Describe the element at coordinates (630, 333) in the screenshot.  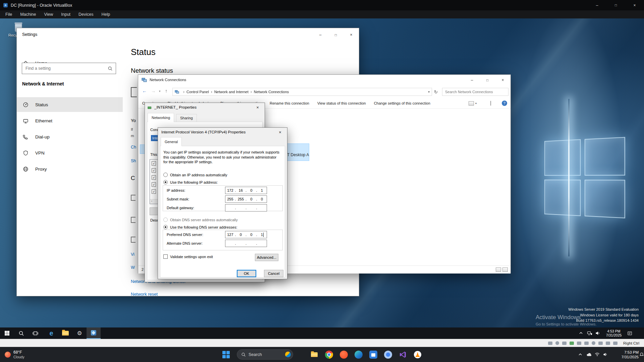
I see `vm-action-center-icon` at that location.